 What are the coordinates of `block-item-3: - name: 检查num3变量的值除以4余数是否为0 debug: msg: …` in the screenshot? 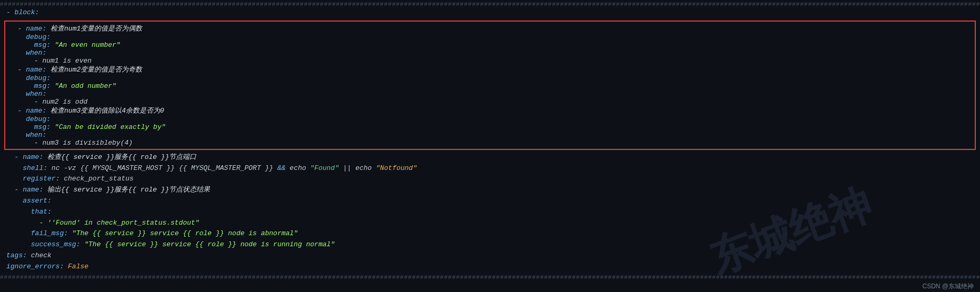 It's located at (490, 126).